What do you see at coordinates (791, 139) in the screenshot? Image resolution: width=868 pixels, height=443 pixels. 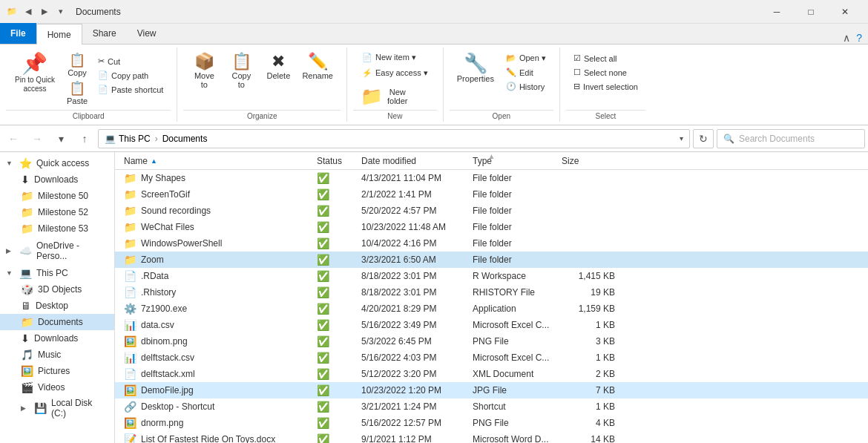 I see `search-box: 🔍 Search Documents` at bounding box center [791, 139].